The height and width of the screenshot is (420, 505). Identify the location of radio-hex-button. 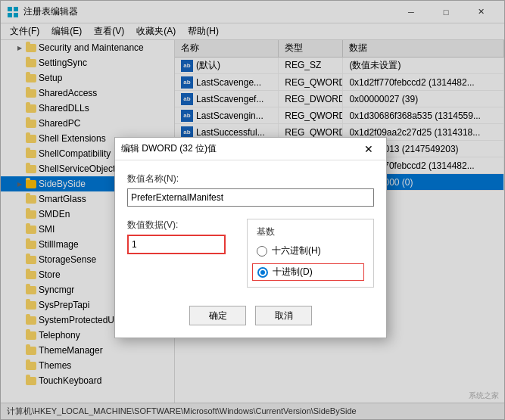
(262, 251).